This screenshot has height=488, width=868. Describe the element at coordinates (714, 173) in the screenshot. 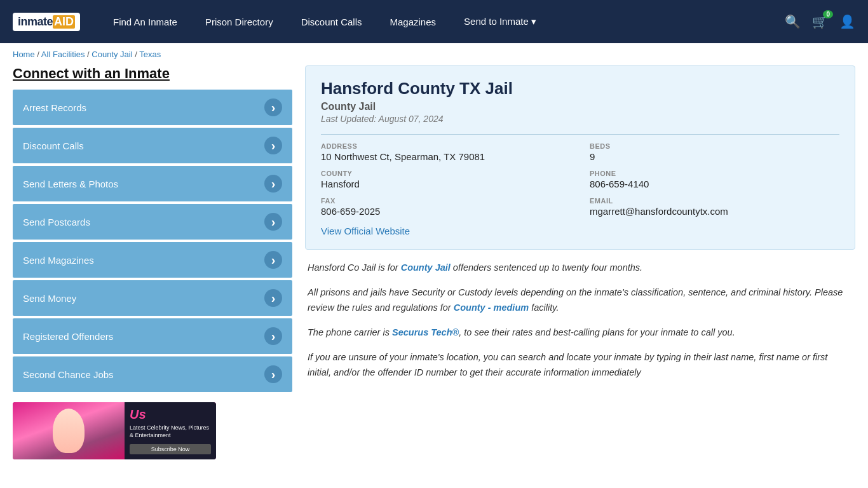

I see `phone-label: PHONE` at that location.